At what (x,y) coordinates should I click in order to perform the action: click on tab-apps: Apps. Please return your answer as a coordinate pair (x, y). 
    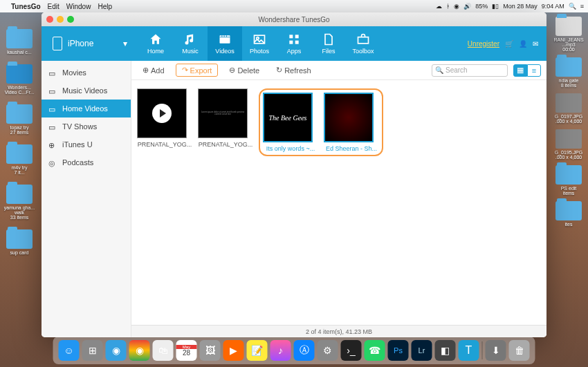
    Looking at the image, I should click on (294, 44).